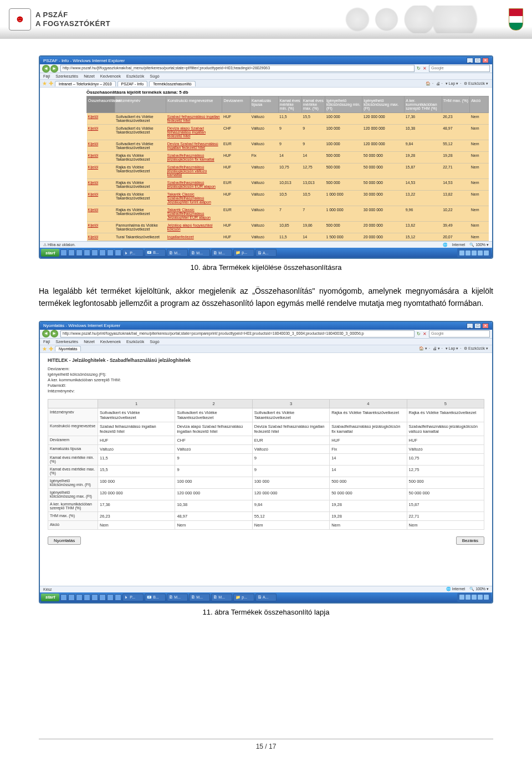  I want to click on col-inst: Intézménynév, so click(141, 105).